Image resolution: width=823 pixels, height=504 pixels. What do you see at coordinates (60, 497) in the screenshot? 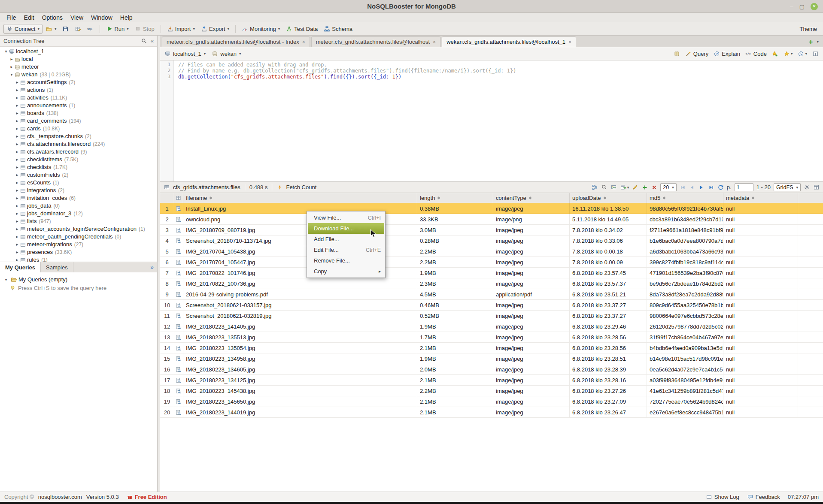
I see `site-link: nosqlbooster.com` at bounding box center [60, 497].